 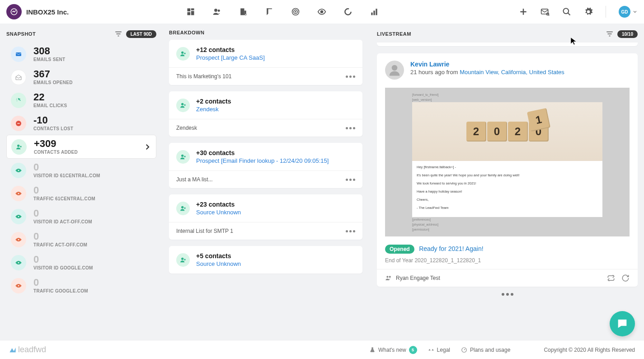 What do you see at coordinates (266, 260) in the screenshot?
I see `breakdown-card-header: +5 contacts Source Unknown` at bounding box center [266, 260].